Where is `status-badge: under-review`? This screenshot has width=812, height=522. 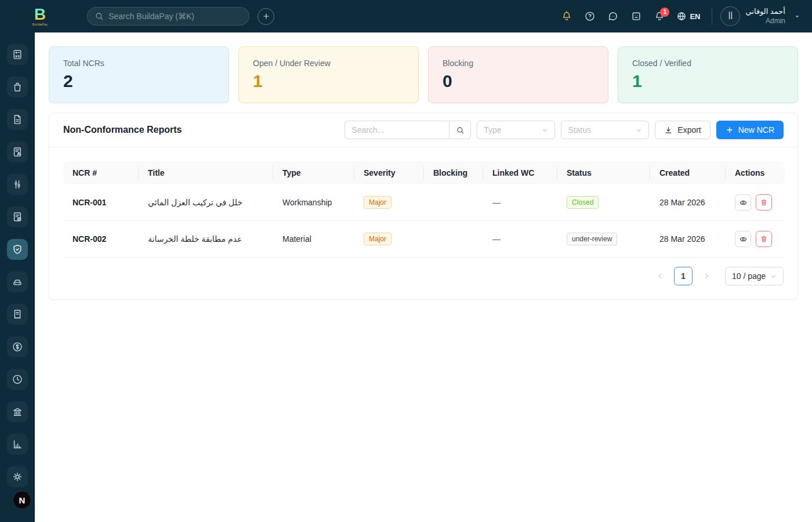 status-badge: under-review is located at coordinates (592, 239).